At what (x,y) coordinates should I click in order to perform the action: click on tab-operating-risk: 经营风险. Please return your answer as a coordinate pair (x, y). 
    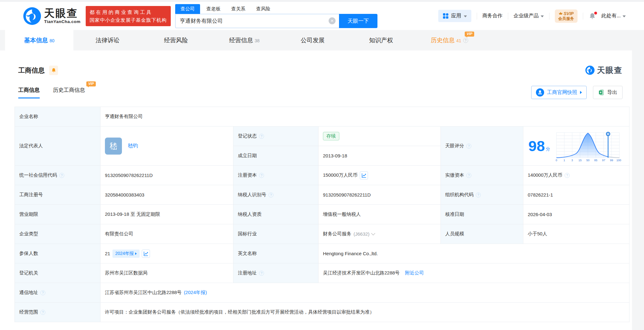
    Looking at the image, I should click on (176, 40).